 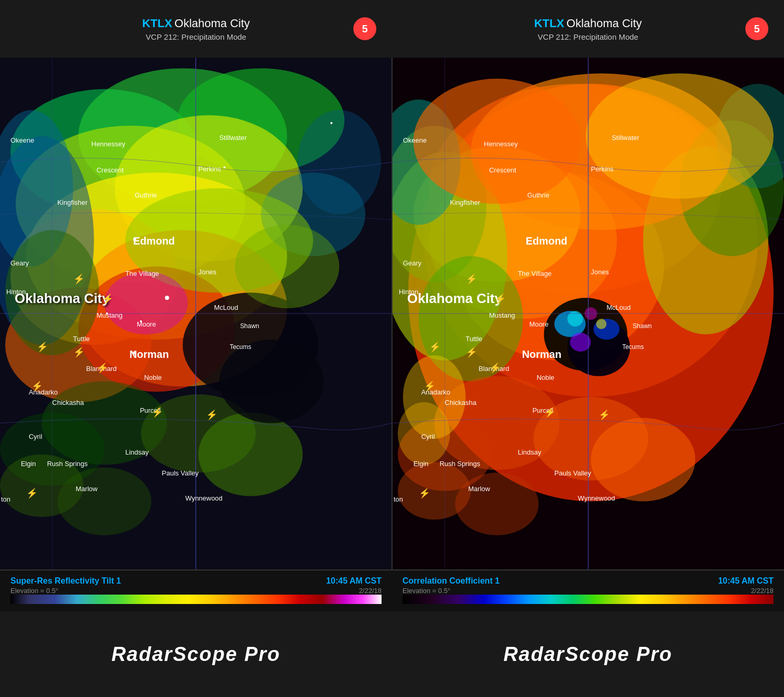 I want to click on left-station: KTLX, so click(x=157, y=23).